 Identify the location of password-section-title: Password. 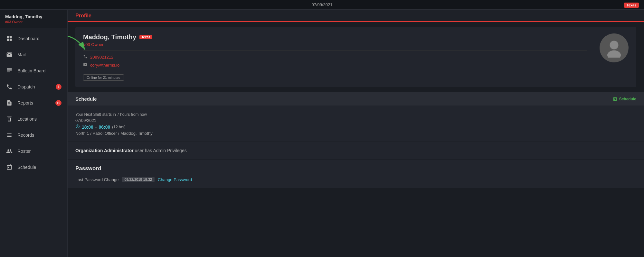
(356, 169).